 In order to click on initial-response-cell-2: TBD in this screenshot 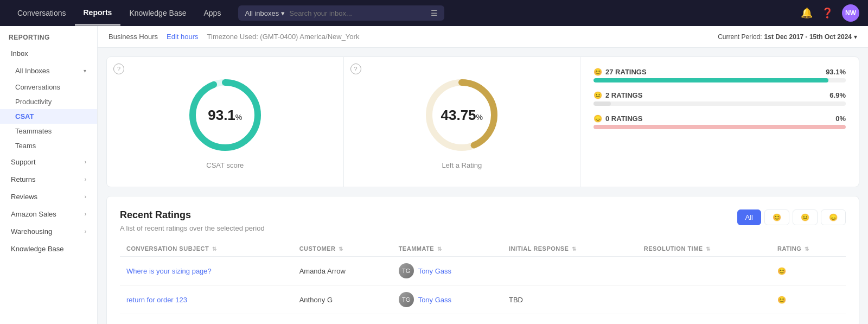, I will do `click(570, 300)`.